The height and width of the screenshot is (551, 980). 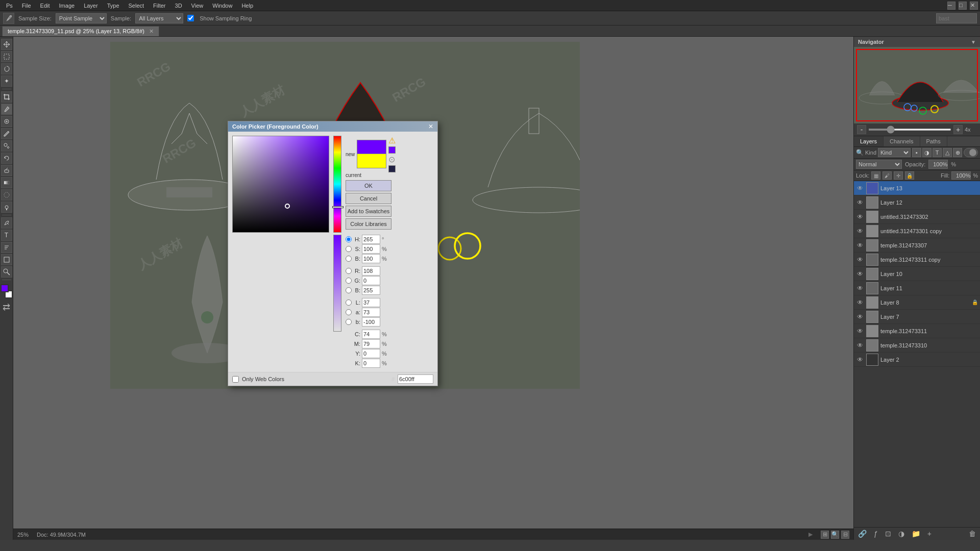 I want to click on c-input, so click(x=371, y=334).